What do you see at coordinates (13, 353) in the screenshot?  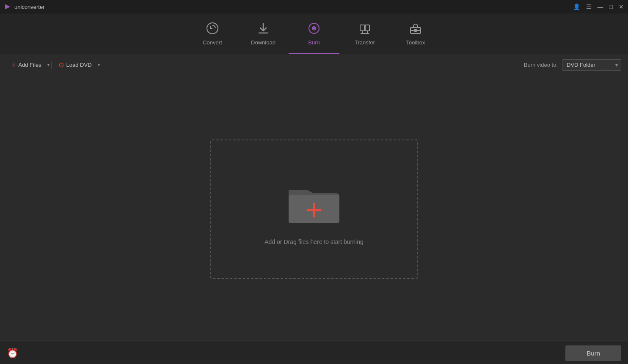 I see `footer-left: ⏰` at bounding box center [13, 353].